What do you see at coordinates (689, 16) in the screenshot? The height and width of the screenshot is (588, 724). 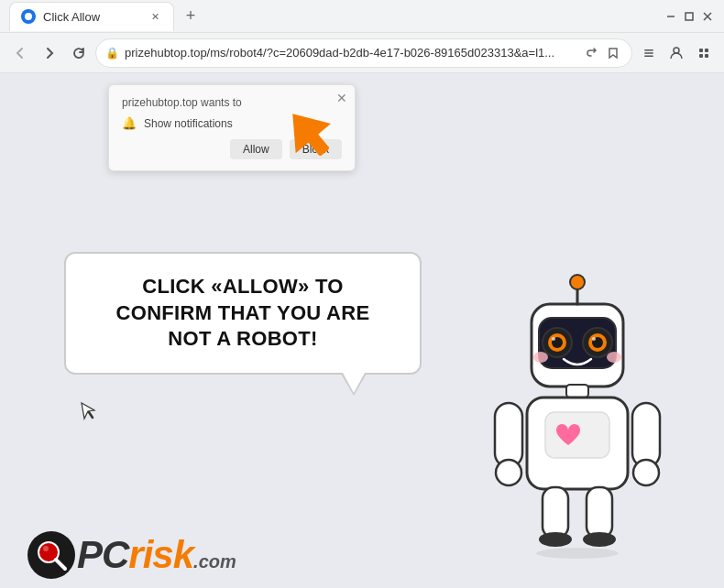 I see `window-controls` at bounding box center [689, 16].